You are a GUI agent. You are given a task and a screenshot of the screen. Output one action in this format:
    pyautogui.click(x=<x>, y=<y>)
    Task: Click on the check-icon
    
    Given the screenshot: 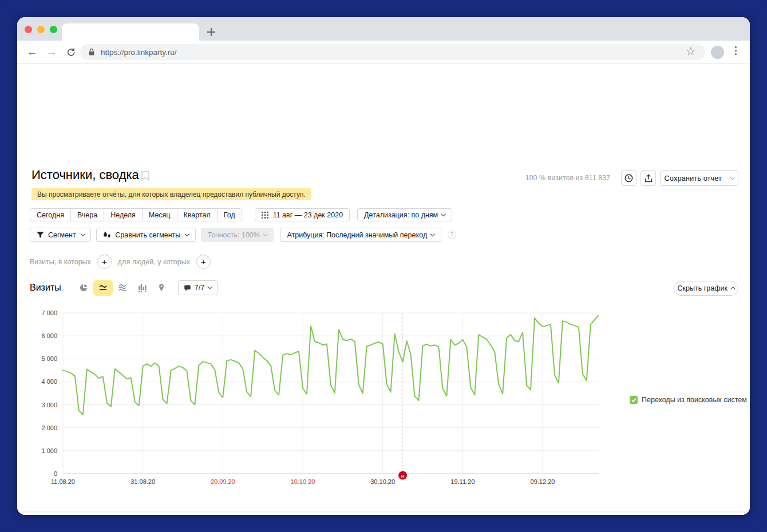 What is the action you would take?
    pyautogui.click(x=634, y=400)
    